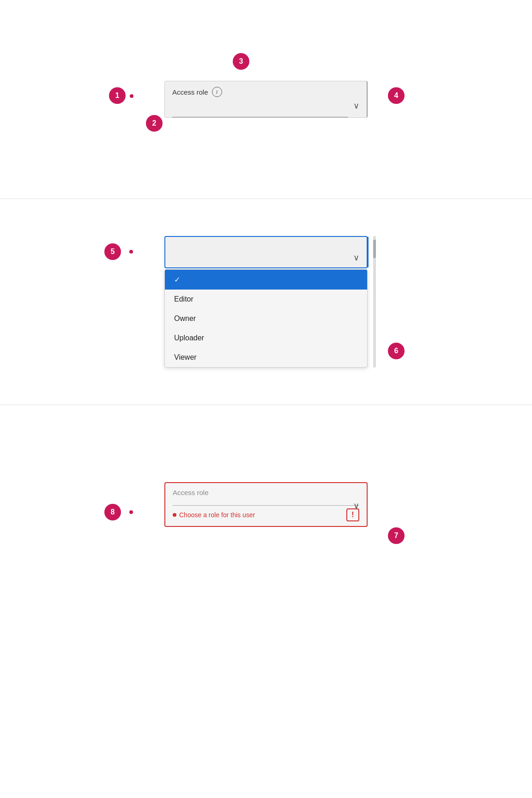 The image size is (532, 798). Describe the element at coordinates (177, 280) in the screenshot. I see `selected-checkmark: ✓` at that location.